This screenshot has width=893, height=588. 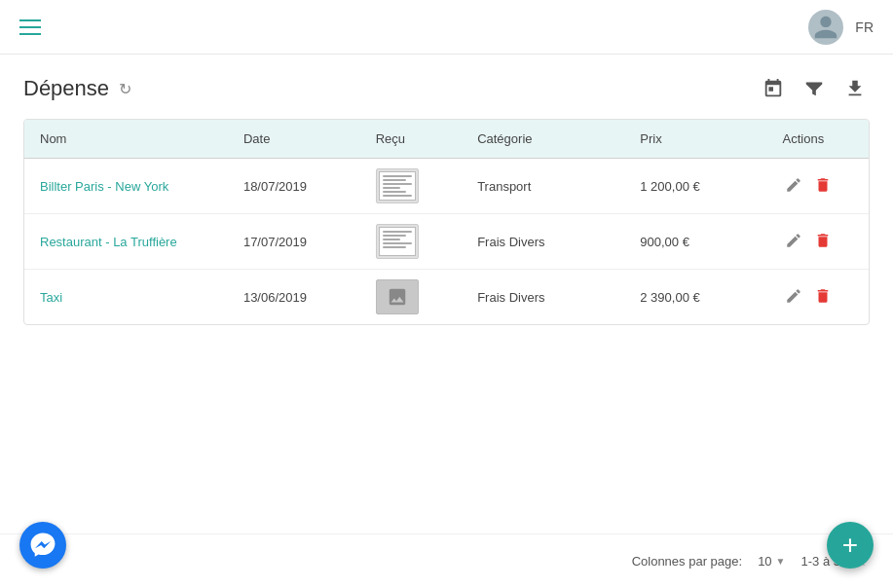 I want to click on expense-price-3: 2 390,00 €, so click(x=695, y=298).